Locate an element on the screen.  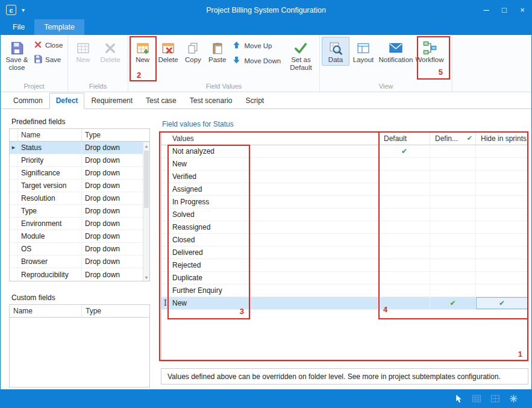
value-row: Not analyzed ✔ is located at coordinates (345, 152).